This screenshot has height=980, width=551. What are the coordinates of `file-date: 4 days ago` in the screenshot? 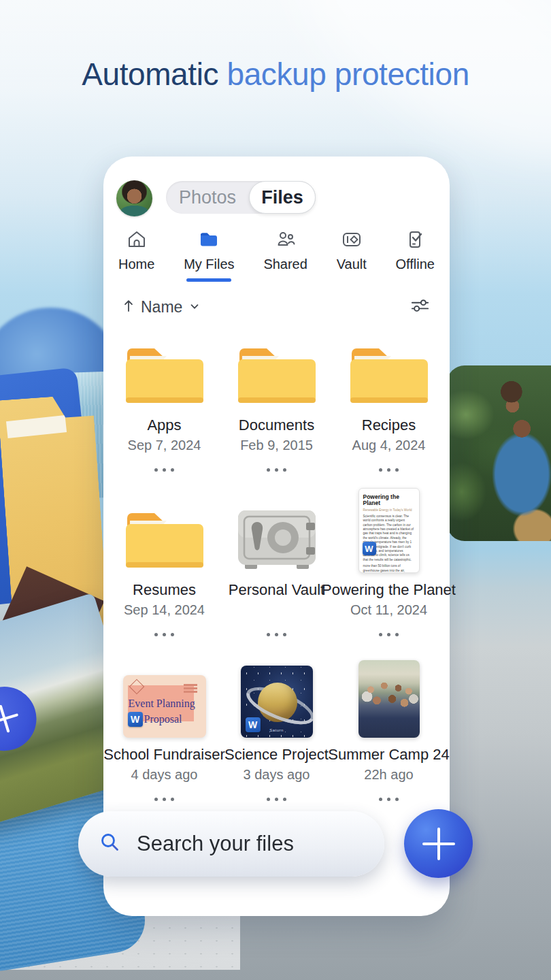 It's located at (165, 775).